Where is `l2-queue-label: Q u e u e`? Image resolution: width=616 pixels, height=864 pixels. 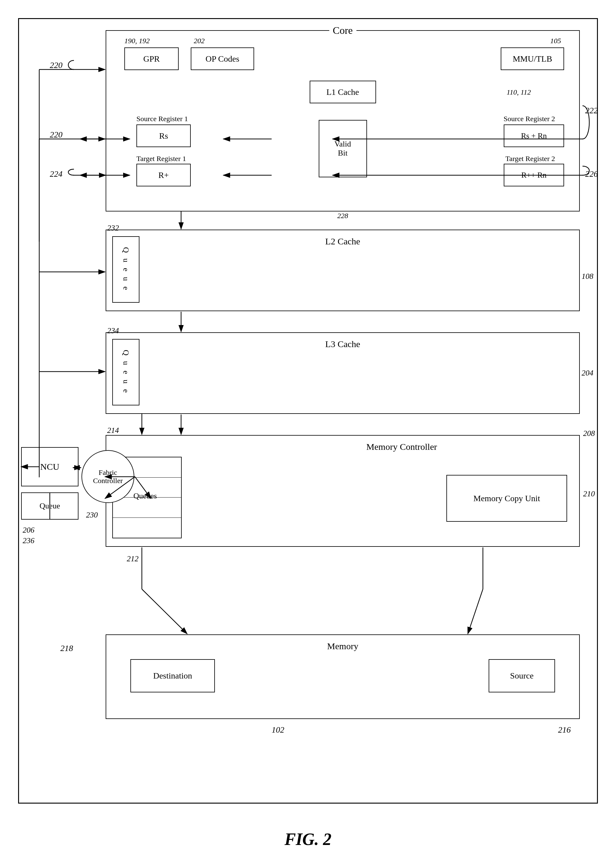
l2-queue-label: Q u e u e is located at coordinates (126, 270).